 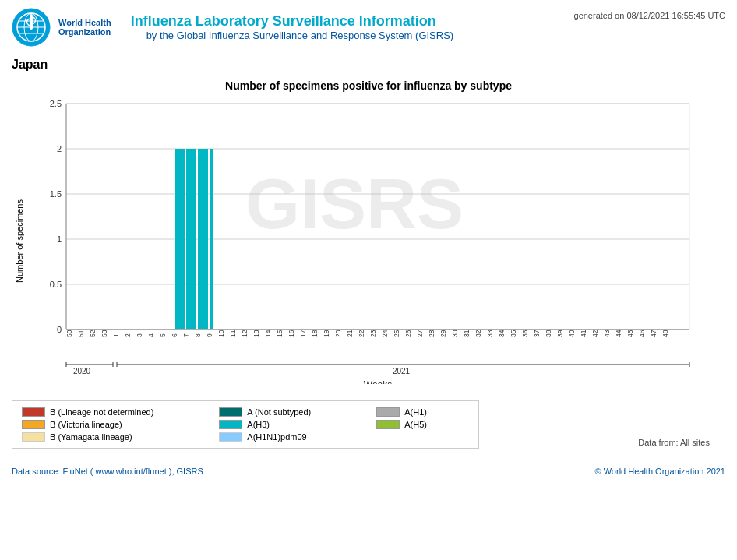 I want to click on page-main-title: Influenza Laboratory Surveillance Inform…, so click(x=293, y=22).